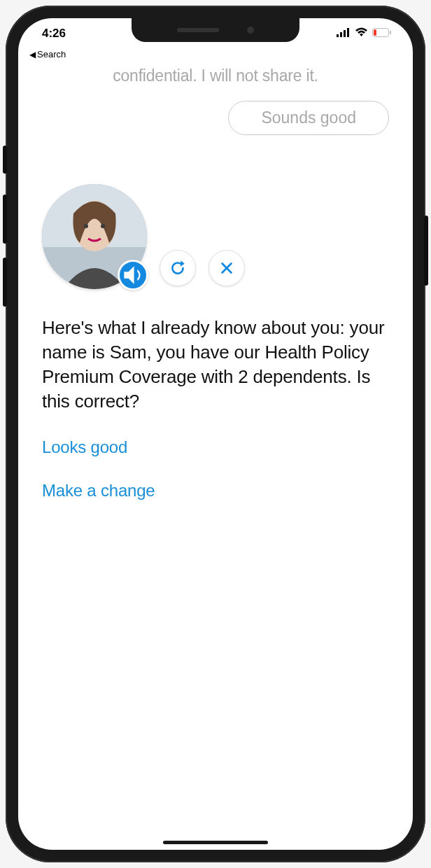 The height and width of the screenshot is (868, 431). I want to click on cellular-icon, so click(344, 34).